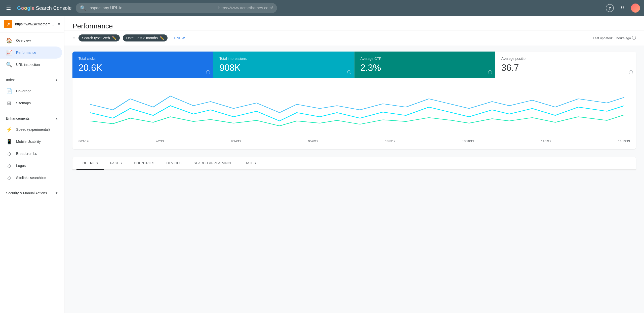 Image resolution: width=644 pixels, height=313 pixels. Describe the element at coordinates (354, 38) in the screenshot. I see `filter-bar: ≡ Search type: Web ✏️ Date: Last 3 month…` at that location.